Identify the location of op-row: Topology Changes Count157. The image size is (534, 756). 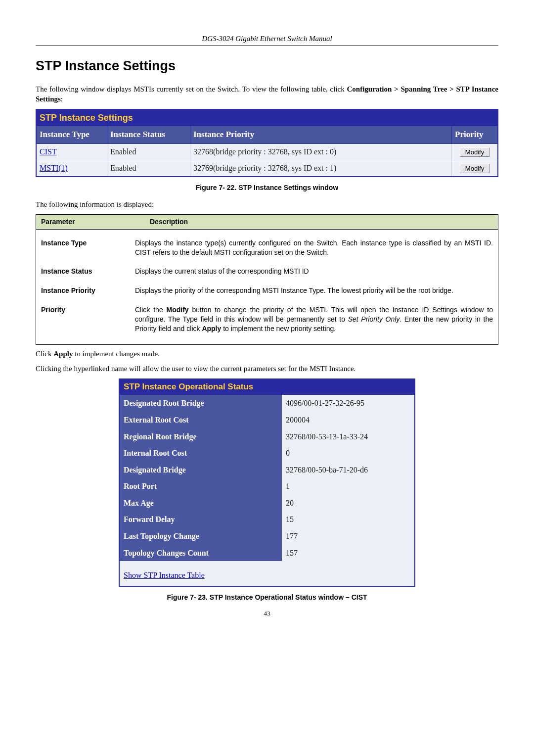
(267, 553).